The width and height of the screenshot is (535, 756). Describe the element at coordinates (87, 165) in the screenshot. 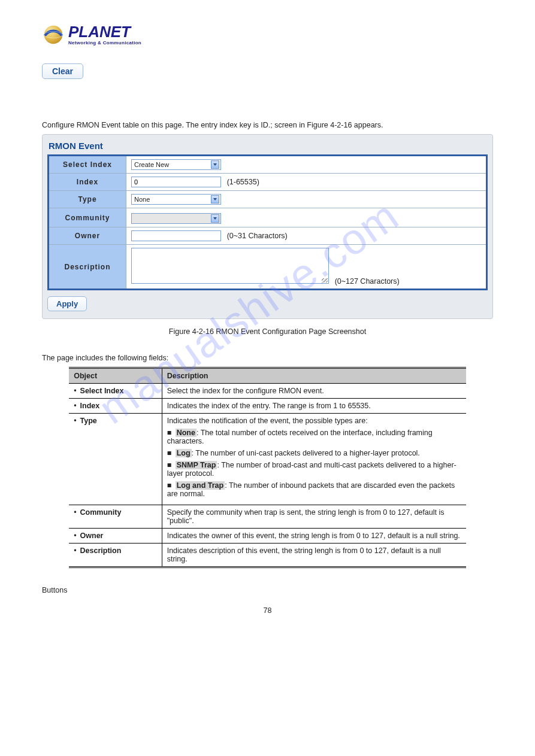

I see `label-select-index: Select Index` at that location.